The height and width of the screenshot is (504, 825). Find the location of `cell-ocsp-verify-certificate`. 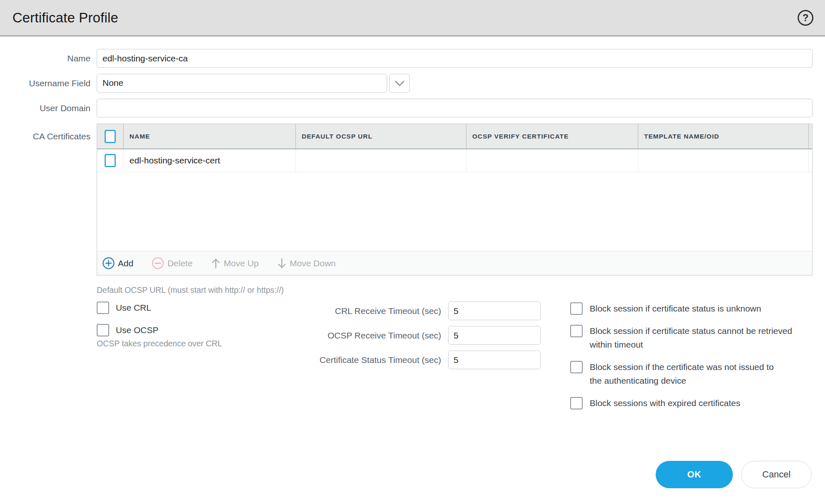

cell-ocsp-verify-certificate is located at coordinates (552, 161).